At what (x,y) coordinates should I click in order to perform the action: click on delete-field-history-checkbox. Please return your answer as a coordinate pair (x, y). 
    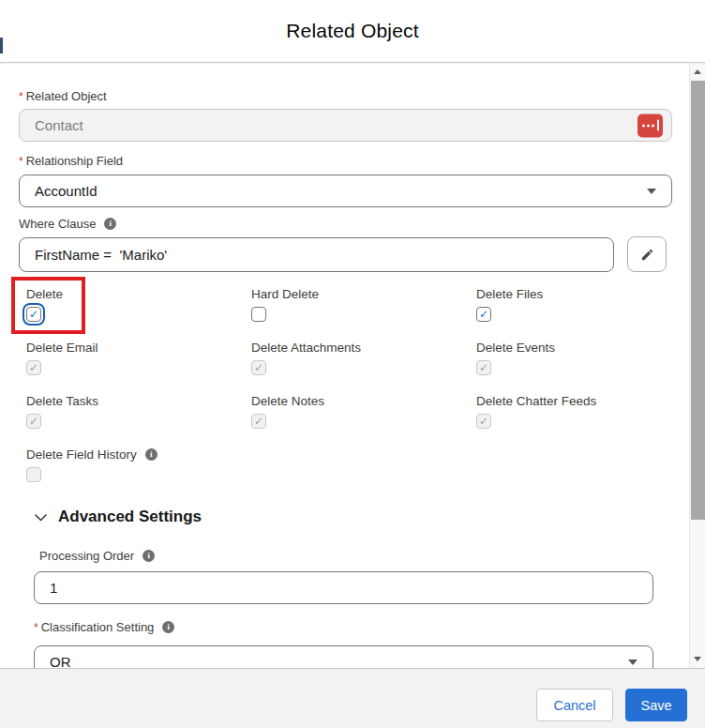
    Looking at the image, I should click on (34, 475).